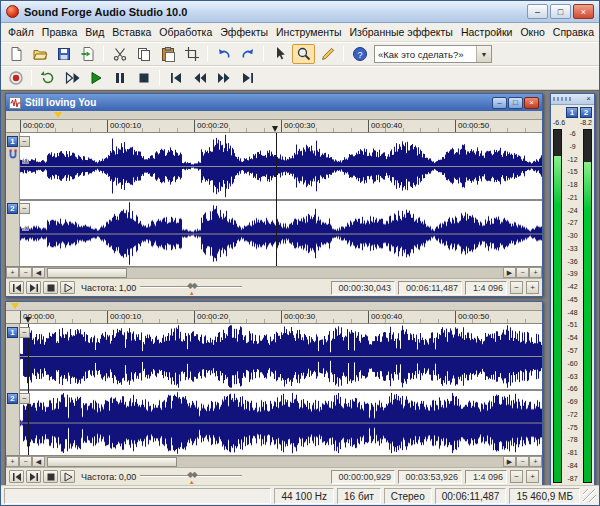  I want to click on doc2-zoom-in-time-button: +, so click(12, 462).